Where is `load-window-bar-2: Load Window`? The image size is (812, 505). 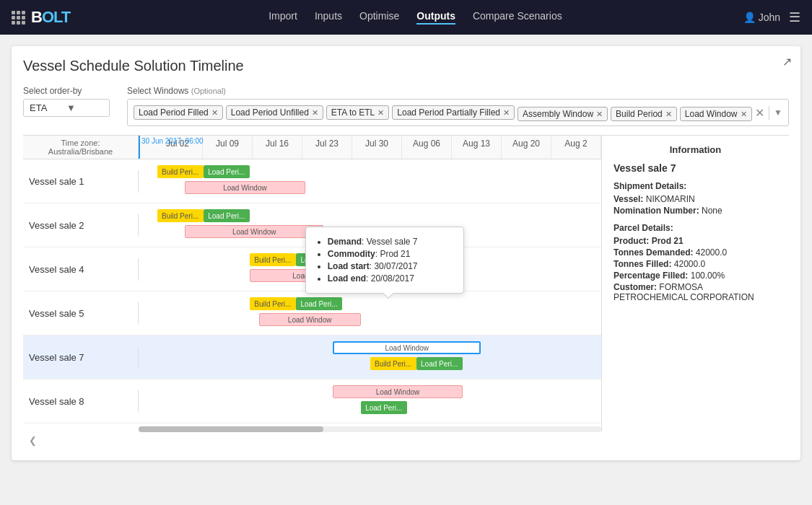 load-window-bar-2: Load Window is located at coordinates (254, 232).